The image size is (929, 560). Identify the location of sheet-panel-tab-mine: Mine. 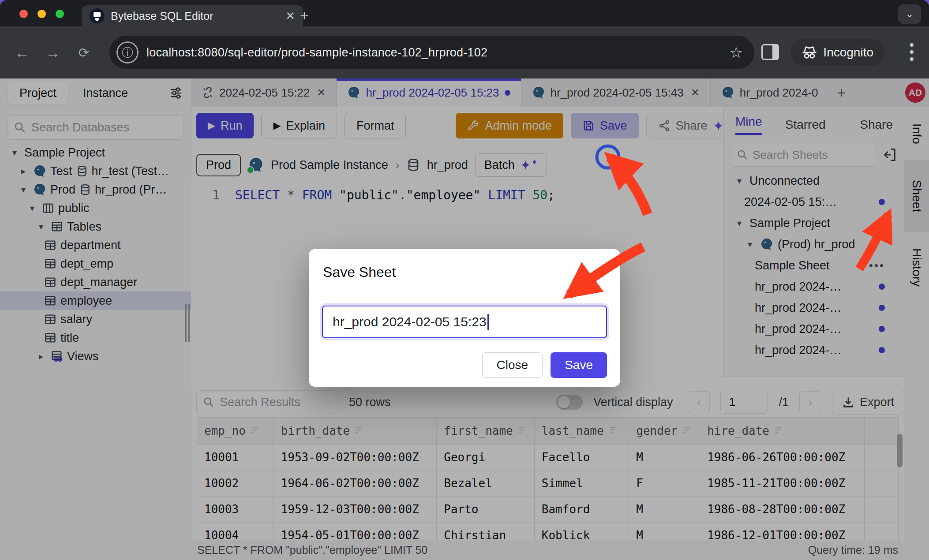
(749, 125).